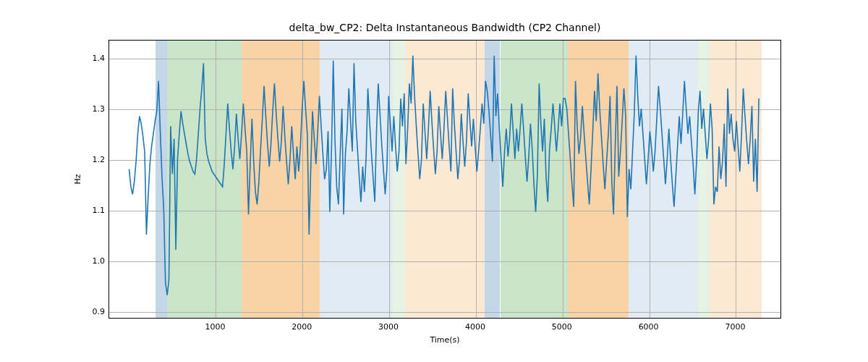 The image size is (868, 362). I want to click on y-tick-label: 0.9, so click(94, 311).